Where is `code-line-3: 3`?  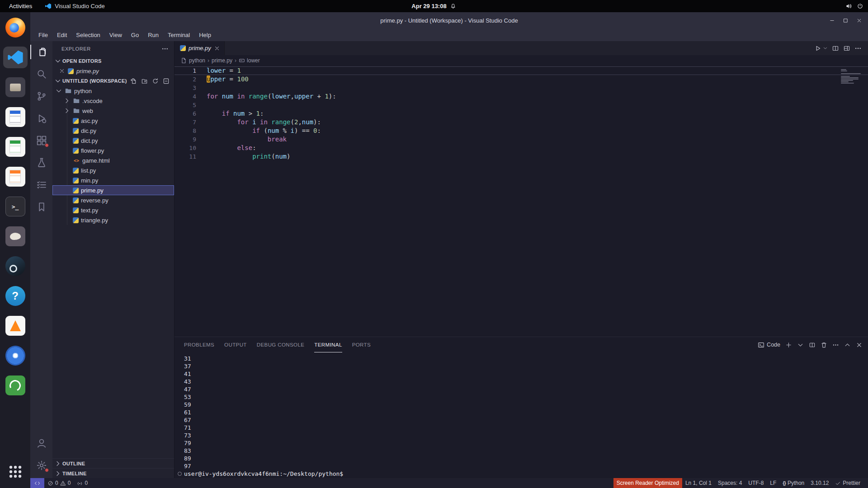
code-line-3: 3 is located at coordinates (521, 88).